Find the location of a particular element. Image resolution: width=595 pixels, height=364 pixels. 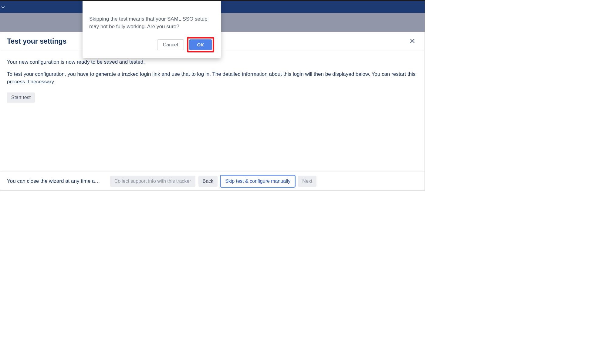

ok-button: OK is located at coordinates (201, 45).